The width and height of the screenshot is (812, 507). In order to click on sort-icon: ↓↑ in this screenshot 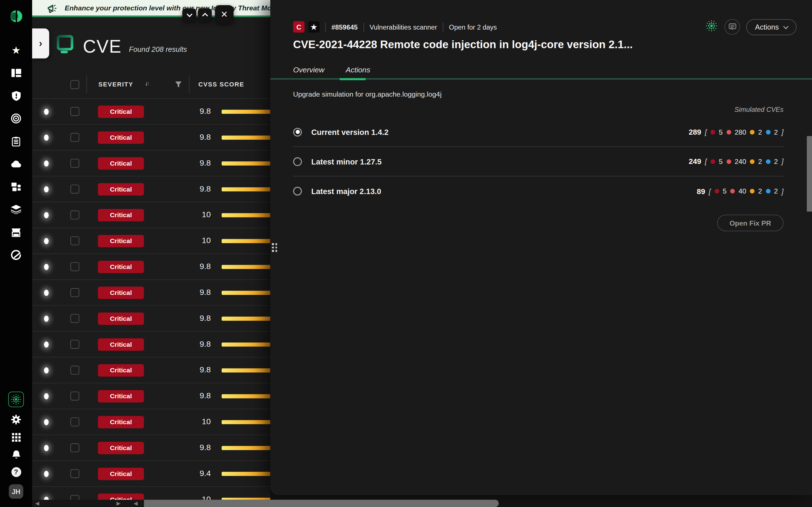, I will do `click(147, 83)`.